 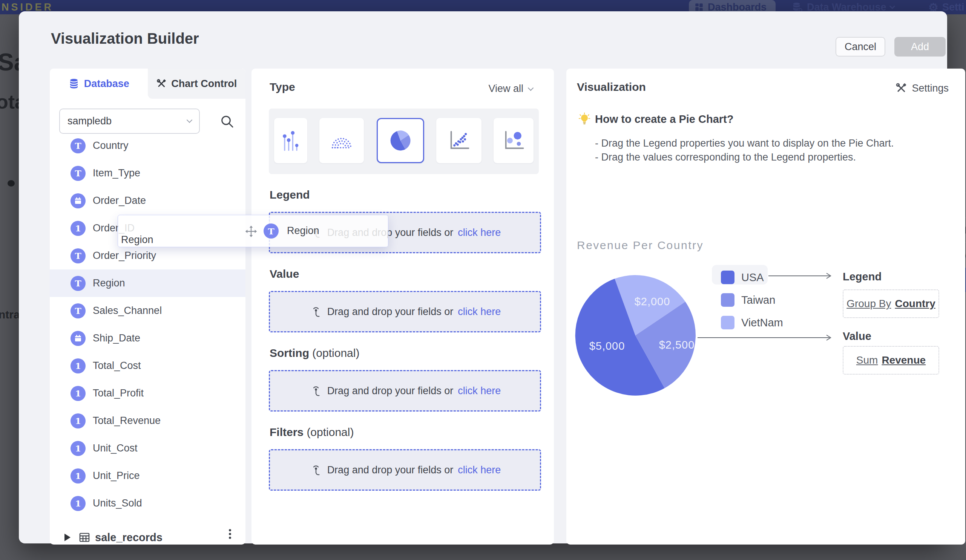 I want to click on pie-data-label-vietnam: $2,000, so click(x=652, y=302).